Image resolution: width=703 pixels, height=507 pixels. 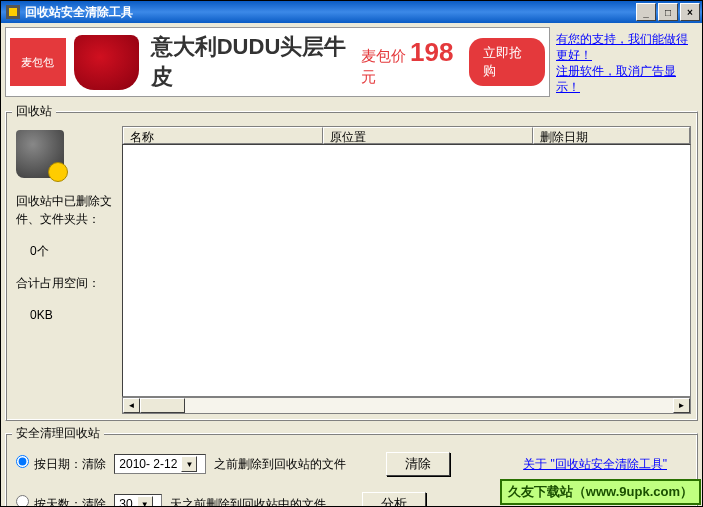 What do you see at coordinates (406, 406) in the screenshot?
I see `horizontal-scrollbar: ◄ ►` at bounding box center [406, 406].